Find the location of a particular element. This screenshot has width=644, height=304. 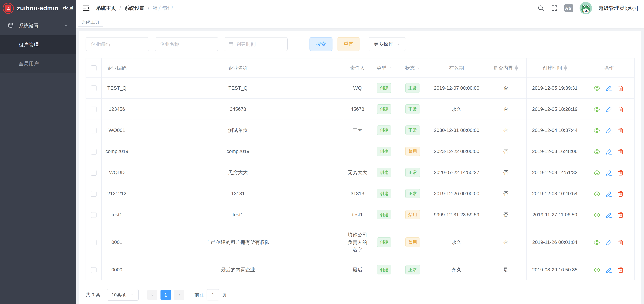

sidebar-collapse-icon is located at coordinates (86, 8).